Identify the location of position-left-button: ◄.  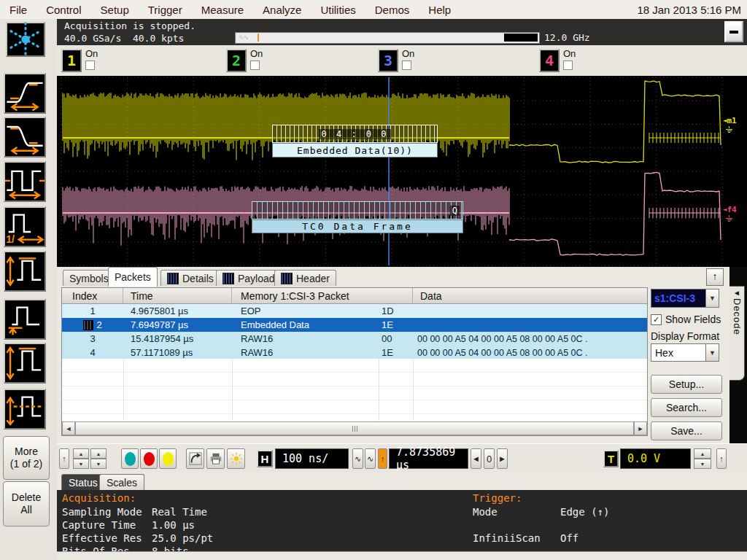
(476, 459).